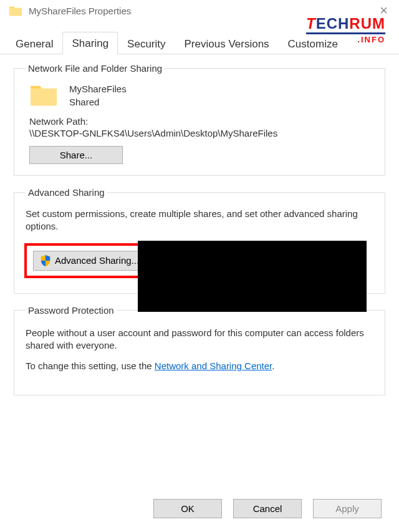  What do you see at coordinates (146, 44) in the screenshot?
I see `tab-security: Security` at bounding box center [146, 44].